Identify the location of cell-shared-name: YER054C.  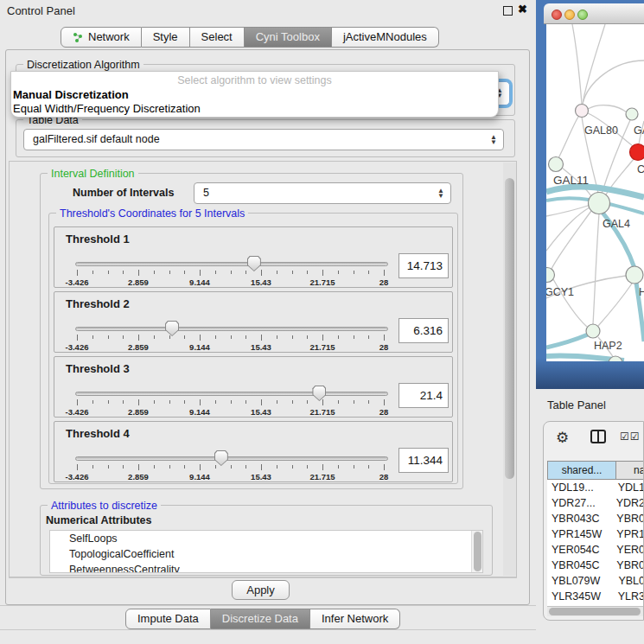
(578, 550).